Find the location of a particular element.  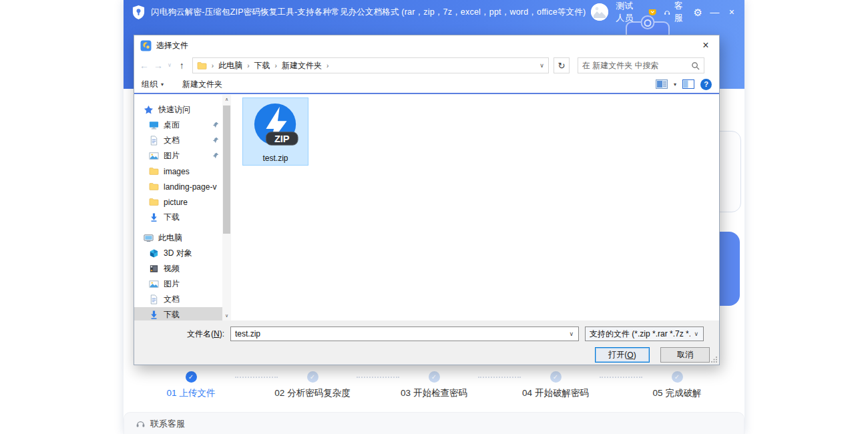

sidebar-item-landing-page-folder: landing-page-v is located at coordinates (178, 187).